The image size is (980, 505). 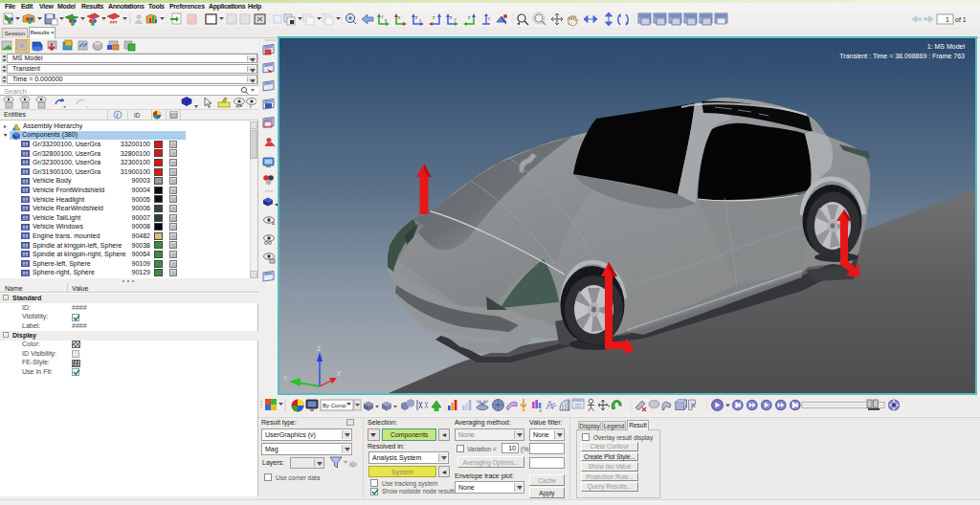 I want to click on svg-text: X, so click(x=339, y=373).